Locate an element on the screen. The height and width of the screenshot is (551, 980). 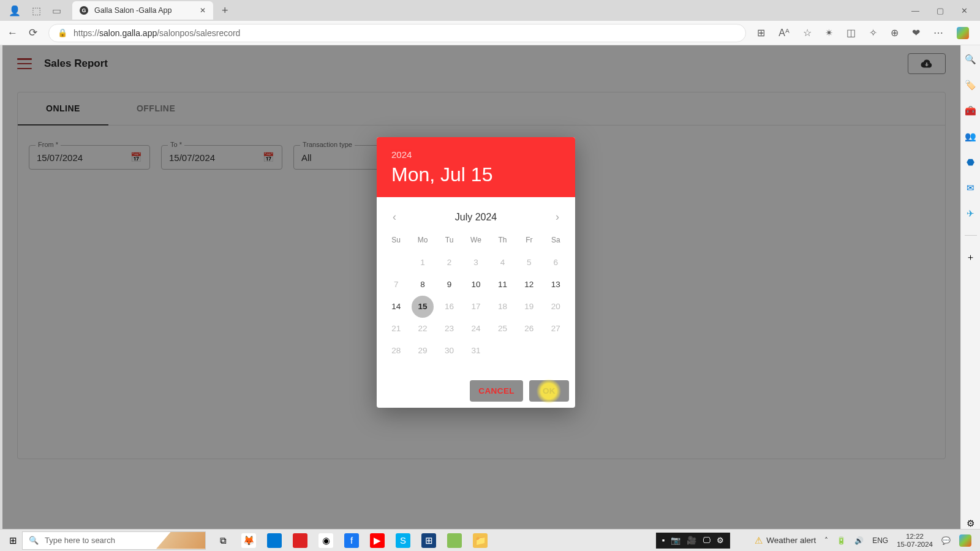
camera-icon: 📷 is located at coordinates (676, 540).